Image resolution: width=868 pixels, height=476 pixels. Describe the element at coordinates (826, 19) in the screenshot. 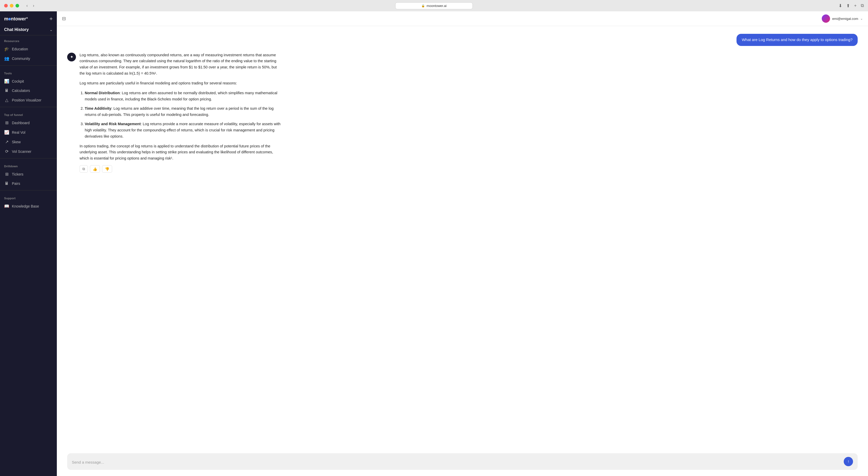

I see `avatar` at that location.